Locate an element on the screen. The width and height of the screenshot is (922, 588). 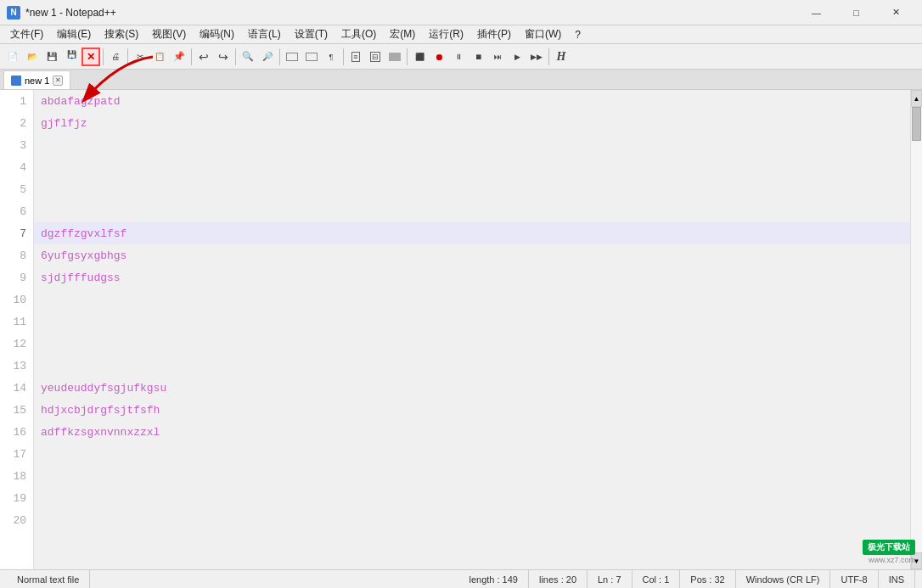
menu-view: 视图(V) is located at coordinates (169, 35).